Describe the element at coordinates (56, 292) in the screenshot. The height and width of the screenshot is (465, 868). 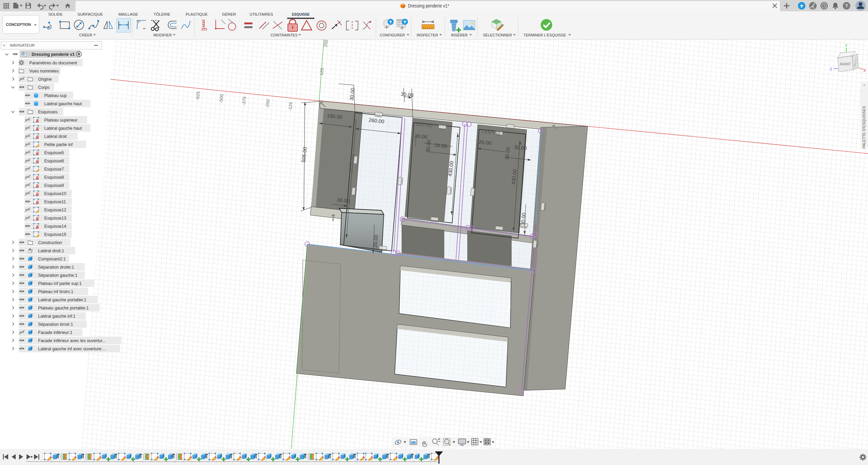
I see `svg-text: Plateau inf tiroirs:1` at that location.